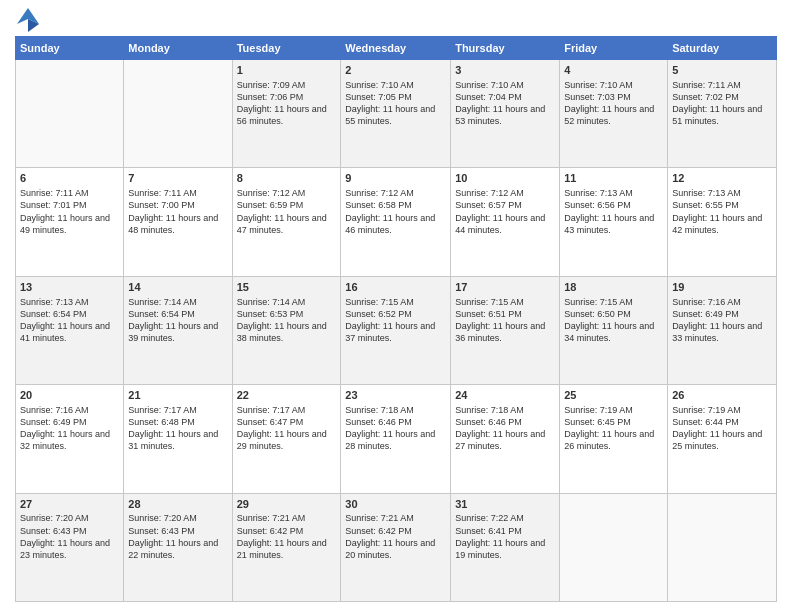 This screenshot has width=792, height=612. What do you see at coordinates (287, 178) in the screenshot?
I see `day-number: 8` at bounding box center [287, 178].